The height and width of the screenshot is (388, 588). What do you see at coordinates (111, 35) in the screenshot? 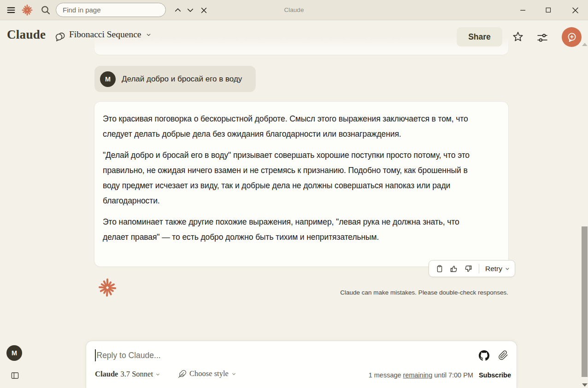
I see `chat-title-dropdown: Fibonacci Sequence` at bounding box center [111, 35].